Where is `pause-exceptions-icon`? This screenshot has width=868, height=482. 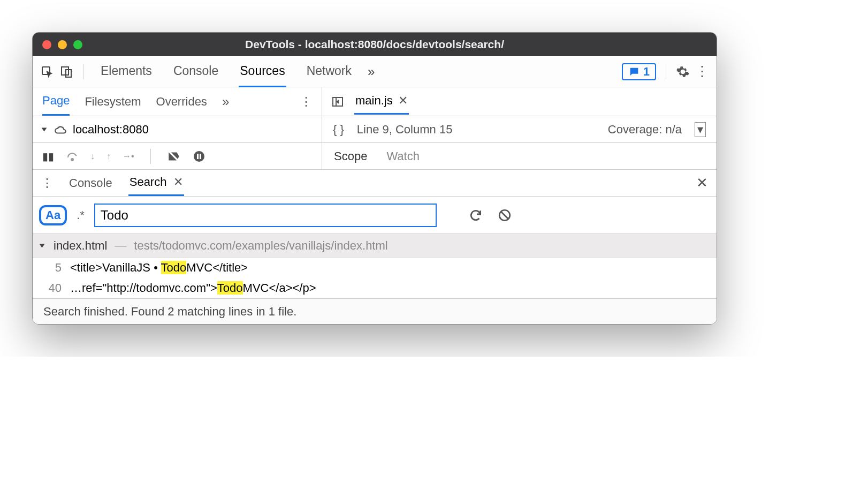
pause-exceptions-icon is located at coordinates (199, 156).